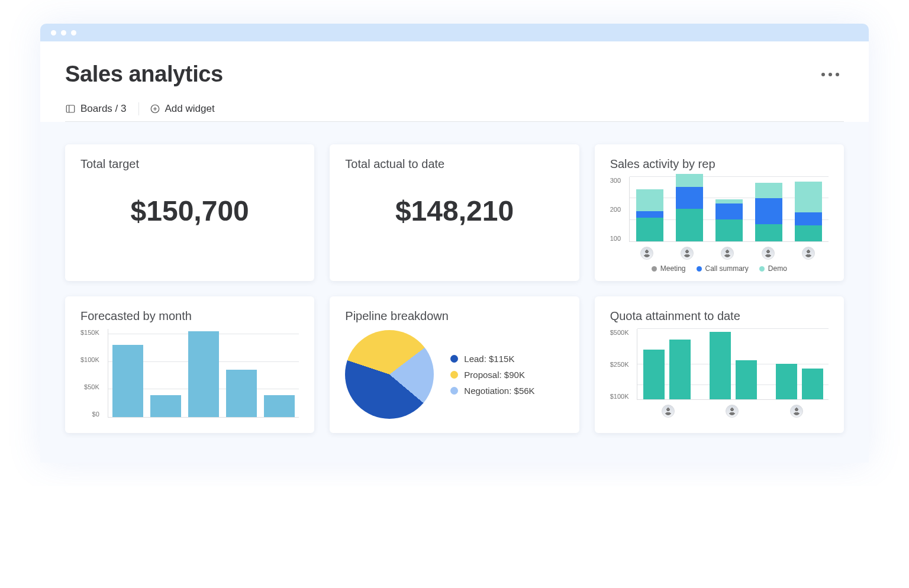  Describe the element at coordinates (155, 109) in the screenshot. I see `plus-circle-icon` at that location.